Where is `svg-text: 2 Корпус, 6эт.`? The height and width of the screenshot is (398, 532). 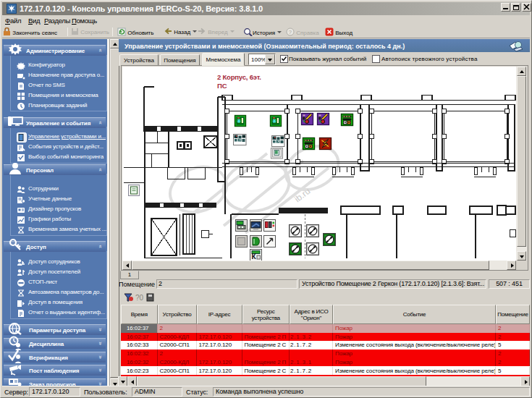
svg-text: 2 Корпус, 6эт. is located at coordinates (239, 77).